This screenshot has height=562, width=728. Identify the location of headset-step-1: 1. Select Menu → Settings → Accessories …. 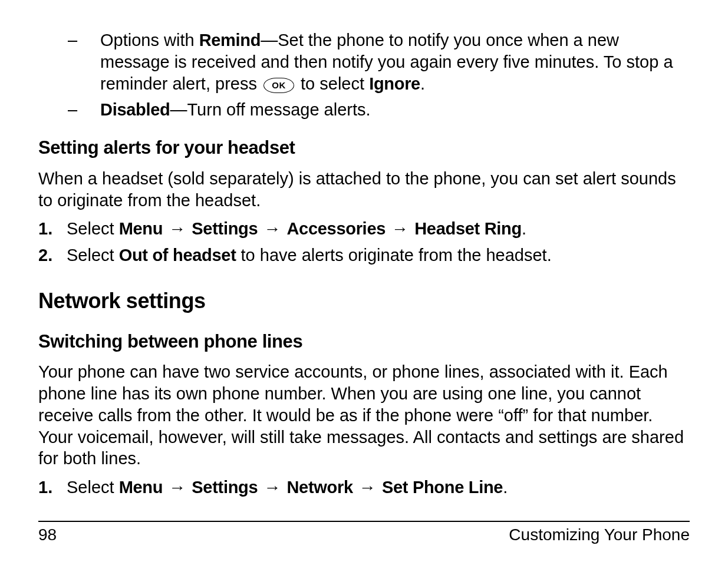
(364, 229).